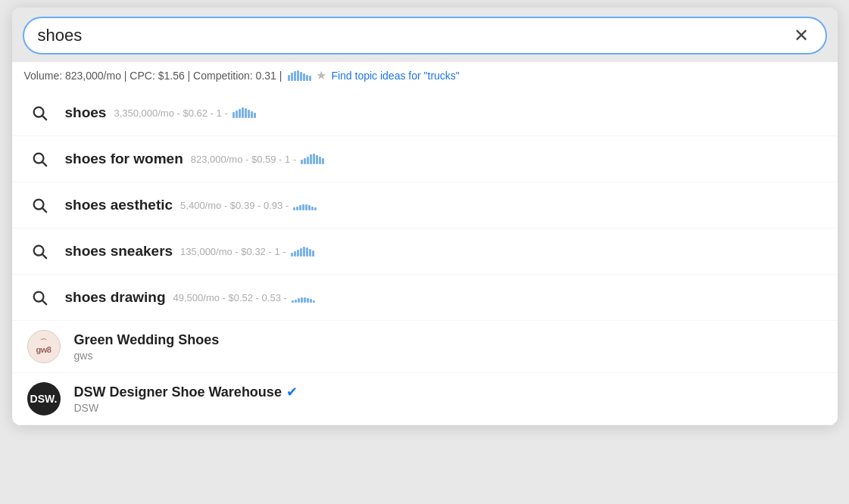  I want to click on result-keyword: shoes for women, so click(124, 159).